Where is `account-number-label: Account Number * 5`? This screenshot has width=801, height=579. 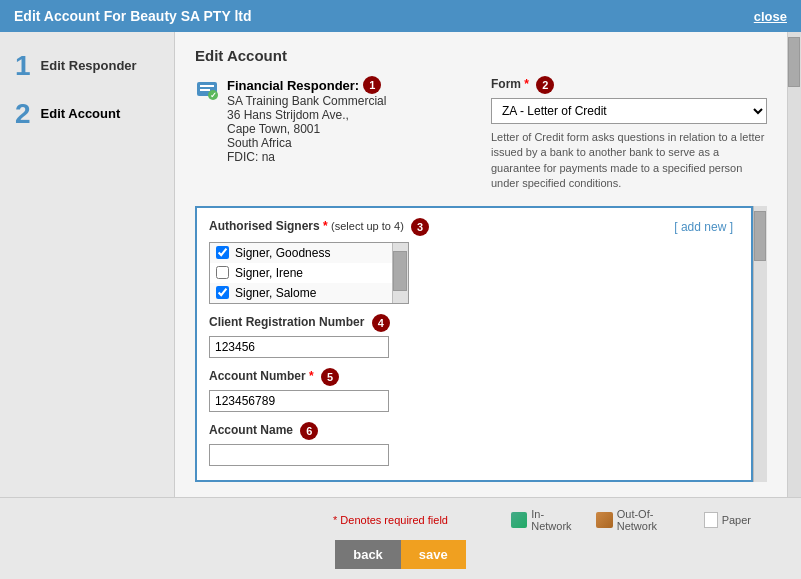
account-number-label: Account Number * 5 is located at coordinates (471, 377).